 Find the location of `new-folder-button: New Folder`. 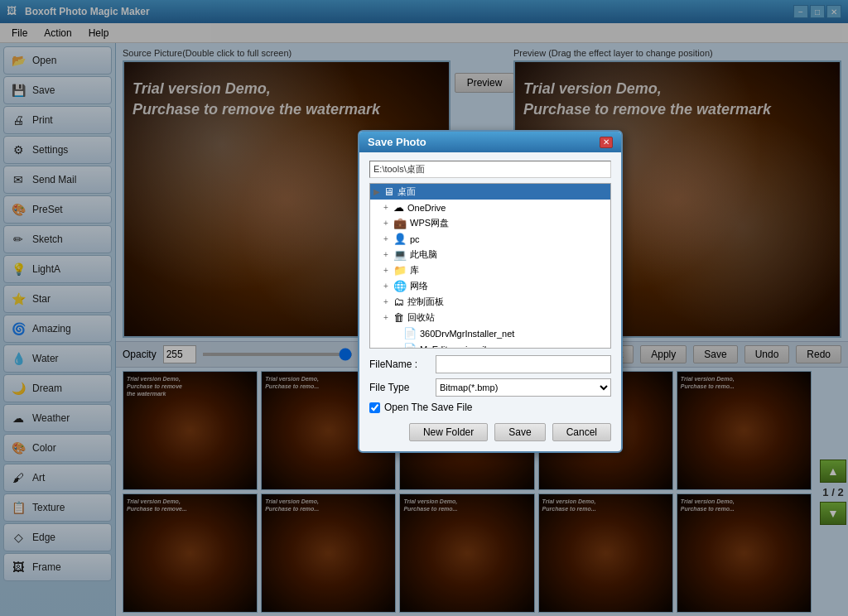

new-folder-button: New Folder is located at coordinates (449, 432).